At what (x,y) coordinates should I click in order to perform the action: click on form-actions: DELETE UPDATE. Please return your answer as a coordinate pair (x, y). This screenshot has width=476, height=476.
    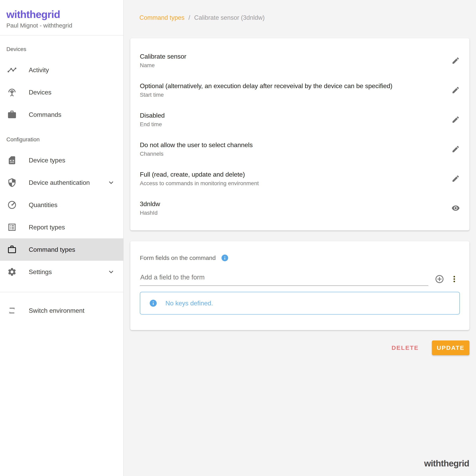
    Looking at the image, I should click on (300, 348).